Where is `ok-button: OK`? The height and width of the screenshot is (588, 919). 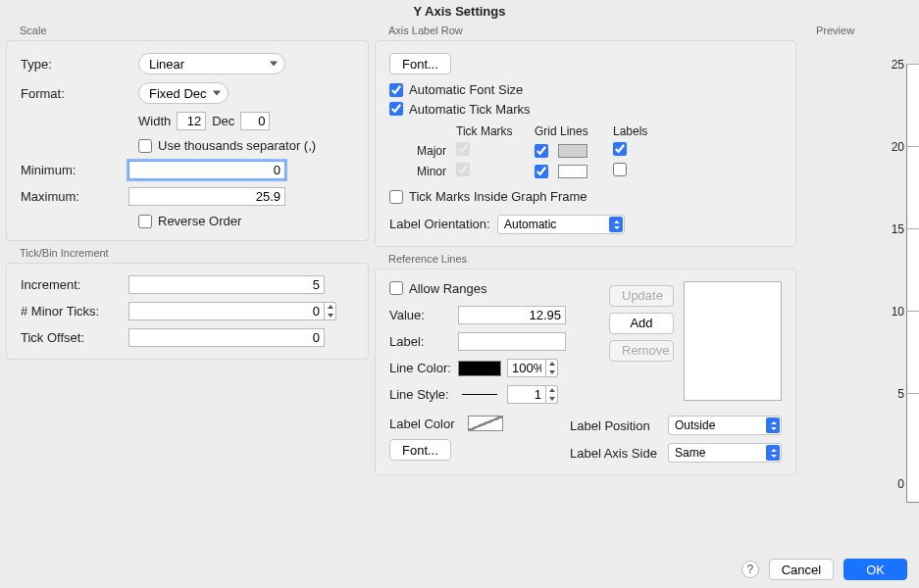
ok-button: OK is located at coordinates (875, 569).